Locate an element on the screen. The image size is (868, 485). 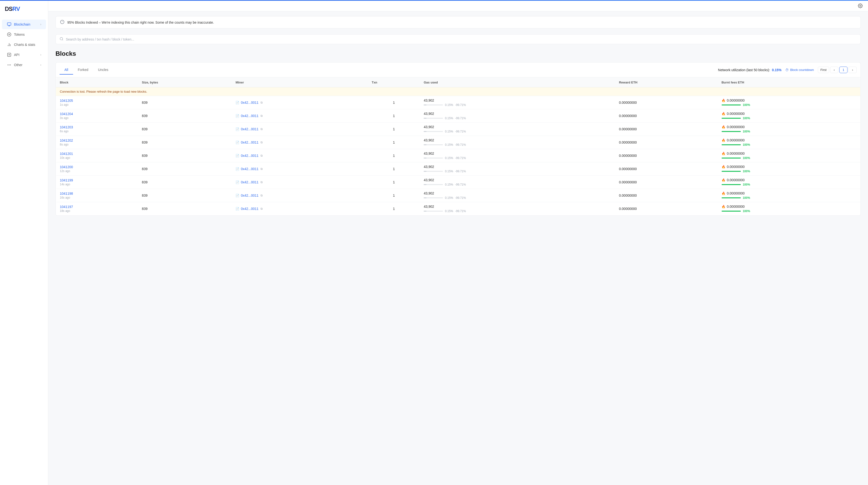
reward-cell-4: 0.00000000 is located at coordinates (666, 156).